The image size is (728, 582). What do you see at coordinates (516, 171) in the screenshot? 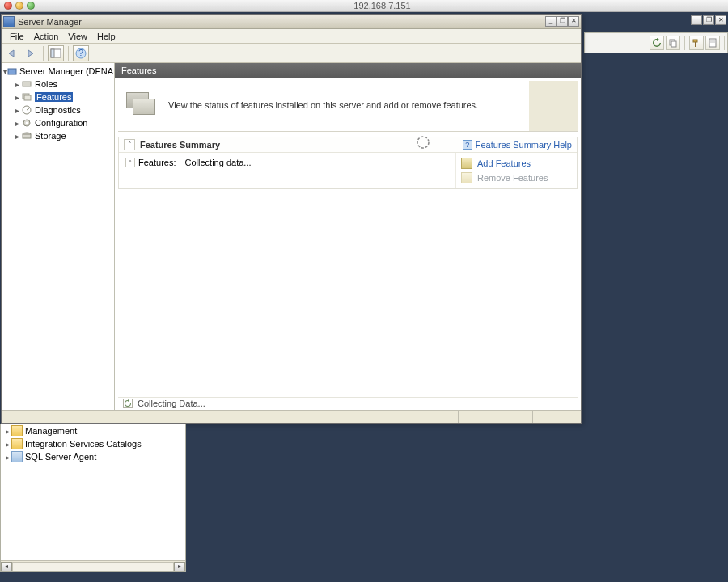
I see `summary-actions: Add Features Remove Features` at bounding box center [516, 171].